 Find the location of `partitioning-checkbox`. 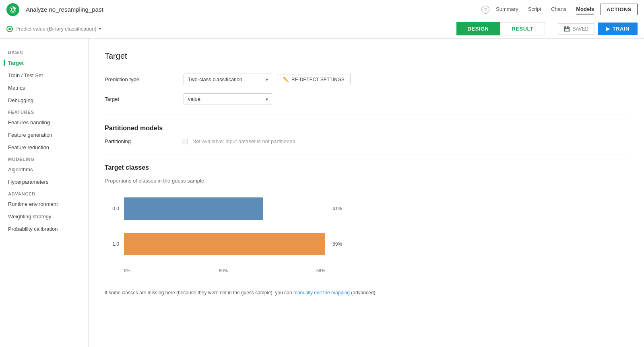

partitioning-checkbox is located at coordinates (185, 142).